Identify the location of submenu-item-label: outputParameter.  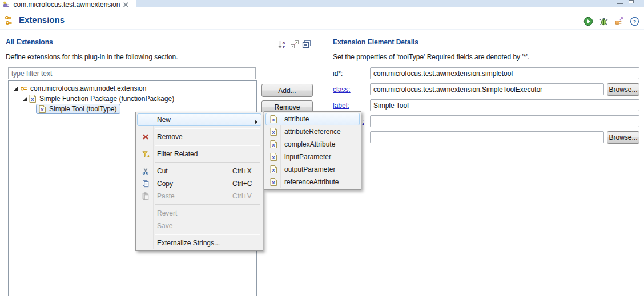
(320, 169).